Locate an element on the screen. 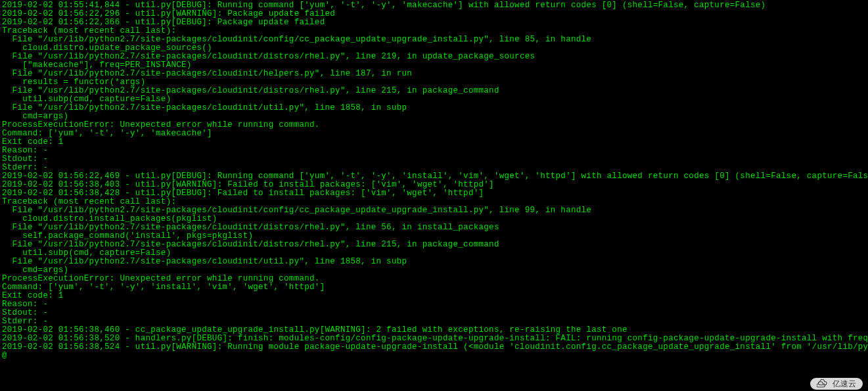  watermark-badge: 亿速云 is located at coordinates (836, 384).